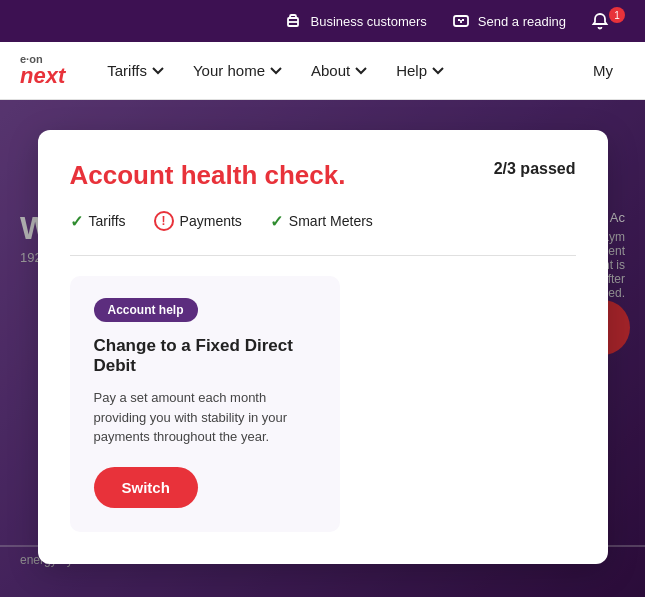 This screenshot has width=645, height=597. I want to click on about-chevron-icon, so click(361, 71).